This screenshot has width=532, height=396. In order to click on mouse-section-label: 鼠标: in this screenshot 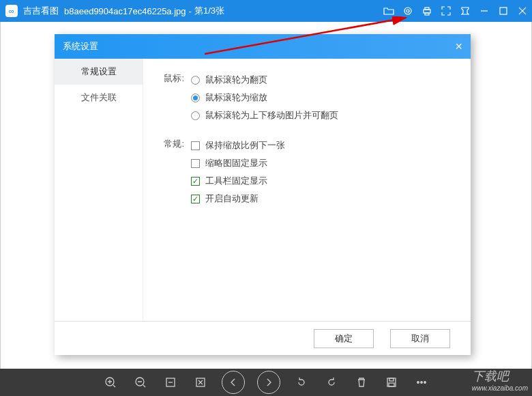, I will do `click(174, 79)`.